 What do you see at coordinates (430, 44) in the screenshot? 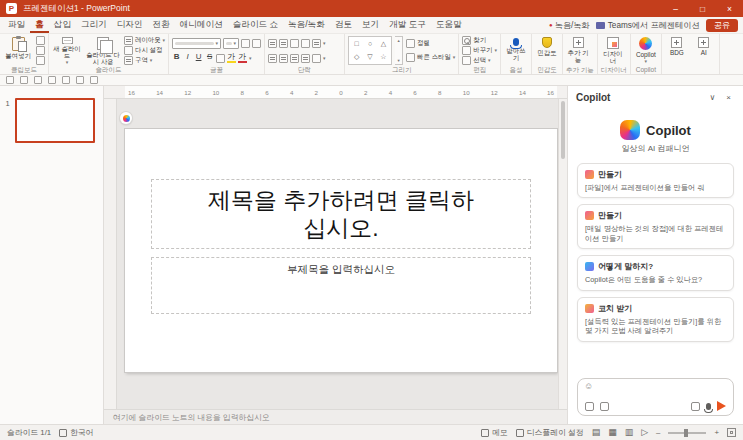
I see `arrange-button: 정렬` at bounding box center [430, 44].